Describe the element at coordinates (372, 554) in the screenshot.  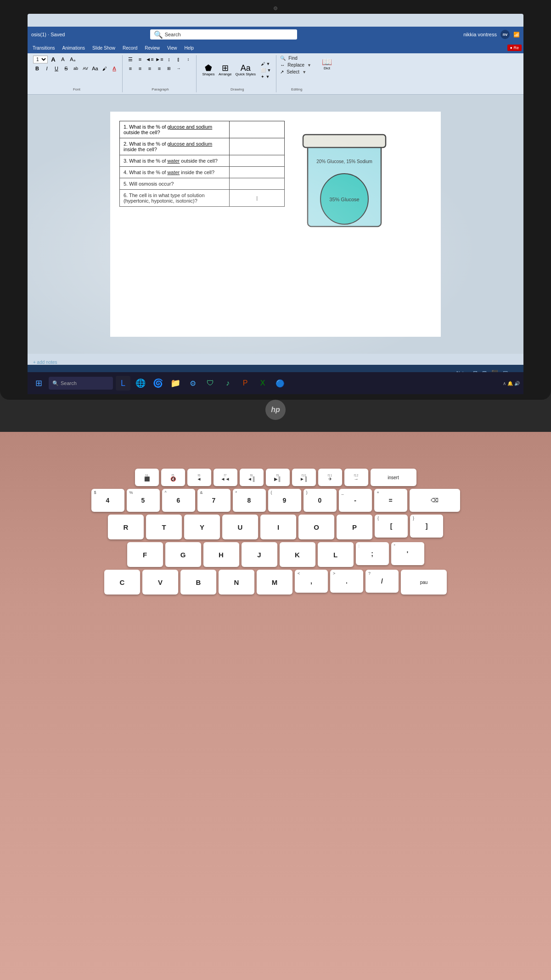
I see `key-semicolon: :;` at that location.